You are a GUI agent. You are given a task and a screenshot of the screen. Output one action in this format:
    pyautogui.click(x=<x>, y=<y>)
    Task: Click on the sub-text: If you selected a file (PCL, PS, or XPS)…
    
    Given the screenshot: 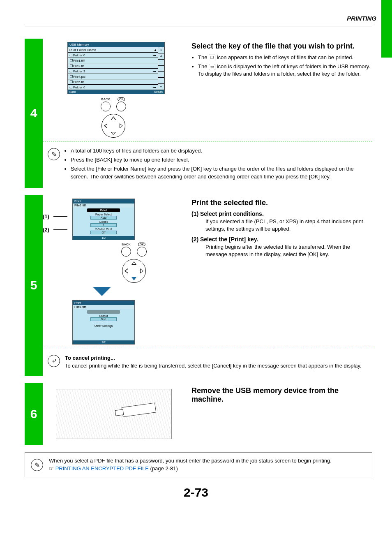 What is the action you would take?
    pyautogui.click(x=289, y=225)
    